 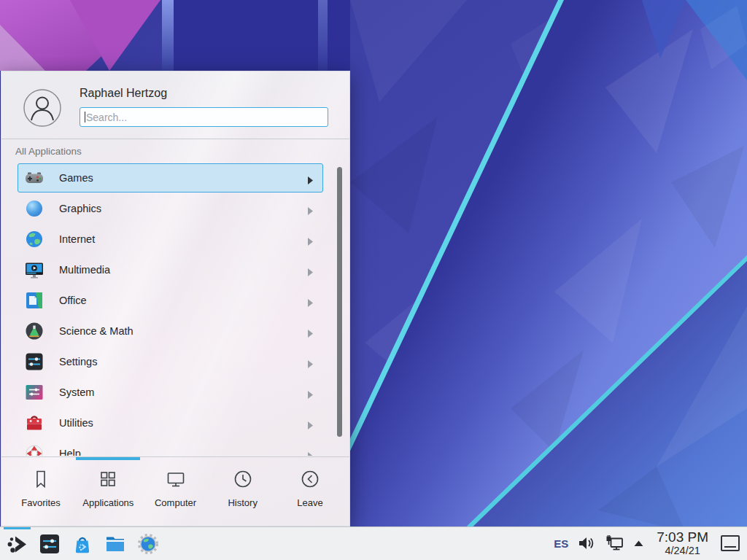 What do you see at coordinates (171, 362) in the screenshot?
I see `category-settings: Settings` at bounding box center [171, 362].